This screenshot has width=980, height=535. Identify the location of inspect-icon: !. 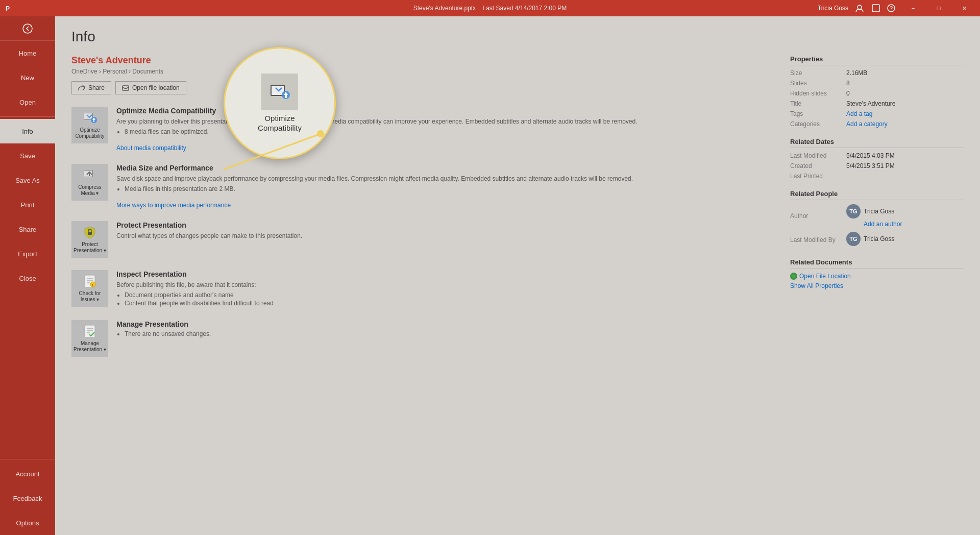
(90, 281).